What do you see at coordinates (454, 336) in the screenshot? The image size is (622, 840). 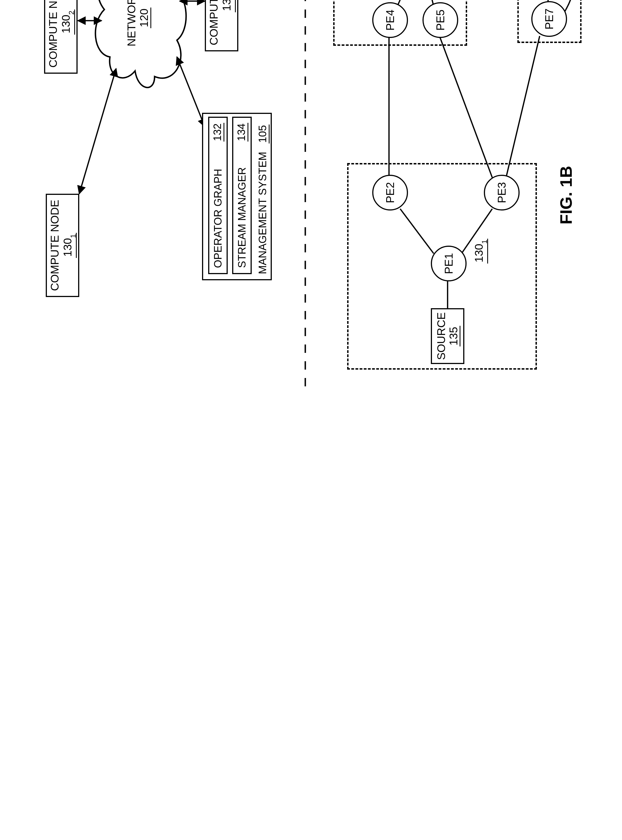 I see `source-num: 135` at bounding box center [454, 336].